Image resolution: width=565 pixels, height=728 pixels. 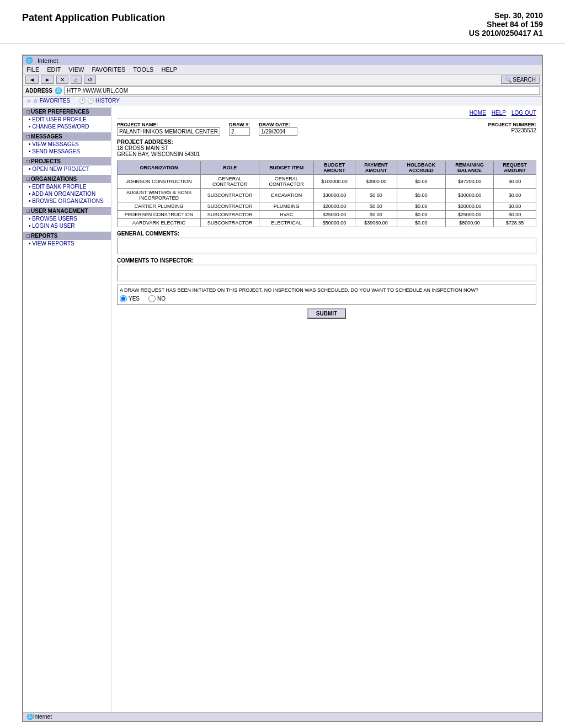 I want to click on sidebar-item-send-messages: SEND MESSAGES, so click(x=67, y=151).